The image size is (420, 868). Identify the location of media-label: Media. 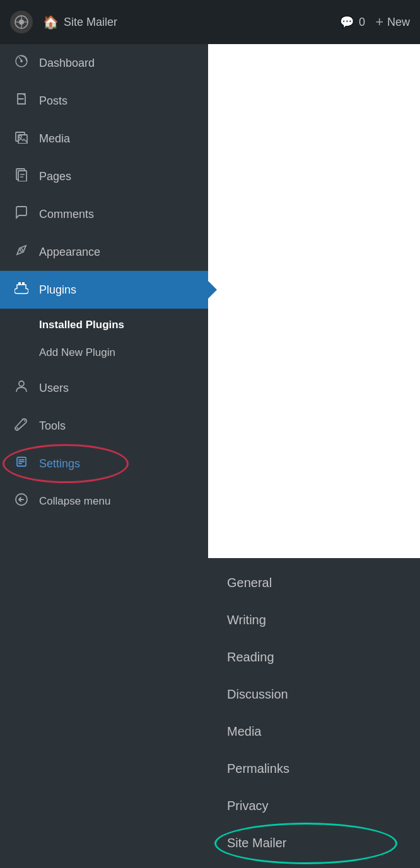
(54, 139).